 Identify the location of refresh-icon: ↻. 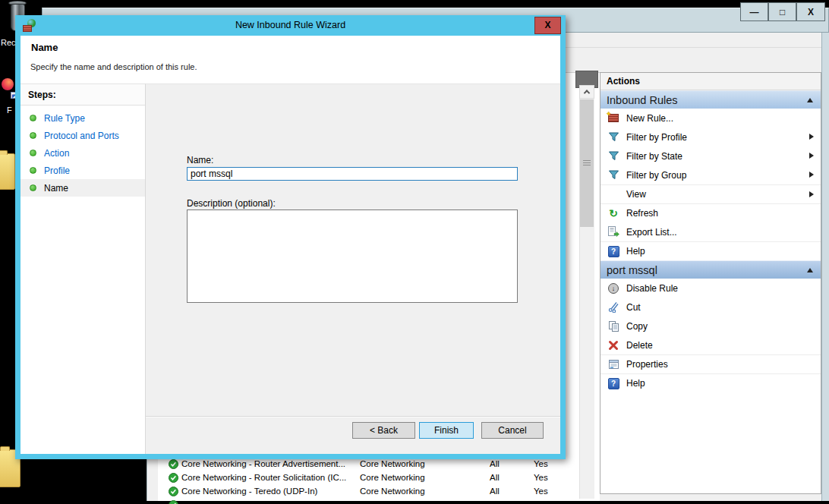
(613, 213).